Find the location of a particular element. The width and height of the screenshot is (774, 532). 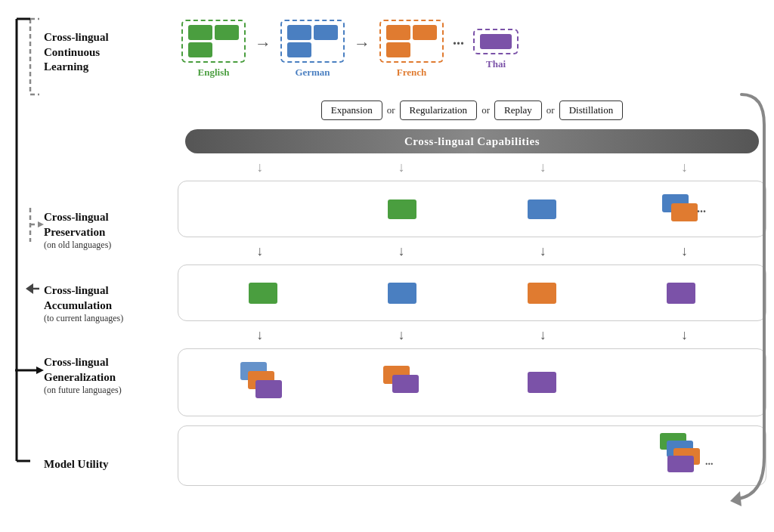

or-2: or is located at coordinates (485, 110).